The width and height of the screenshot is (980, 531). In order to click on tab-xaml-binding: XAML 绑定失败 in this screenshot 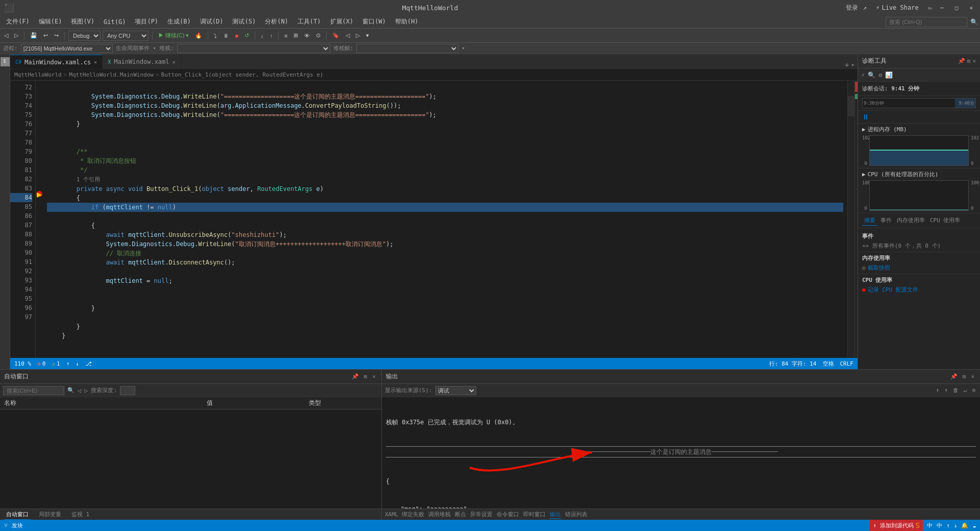, I will do `click(404, 515)`.